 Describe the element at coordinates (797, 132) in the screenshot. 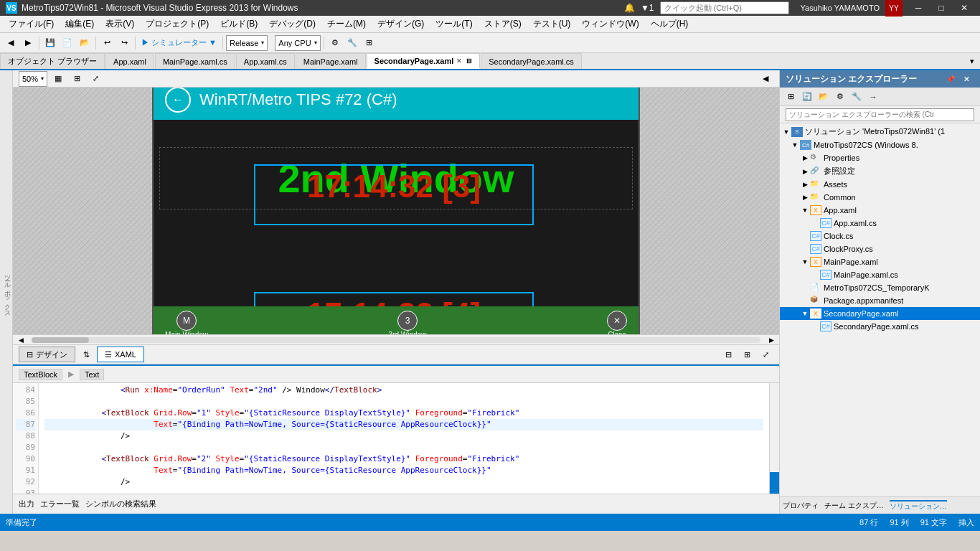

I see `solution-icon: S` at that location.